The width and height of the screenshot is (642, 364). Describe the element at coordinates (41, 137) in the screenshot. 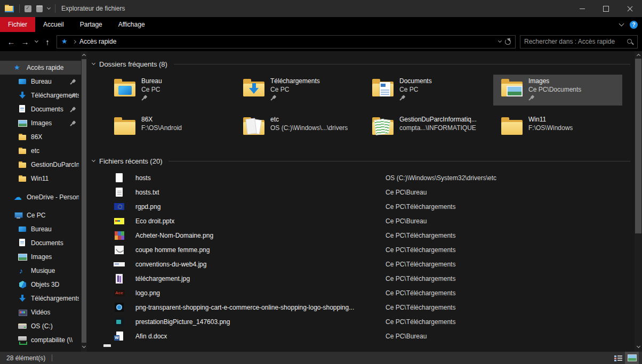

I see `sidebar-item-86x: 86X` at that location.